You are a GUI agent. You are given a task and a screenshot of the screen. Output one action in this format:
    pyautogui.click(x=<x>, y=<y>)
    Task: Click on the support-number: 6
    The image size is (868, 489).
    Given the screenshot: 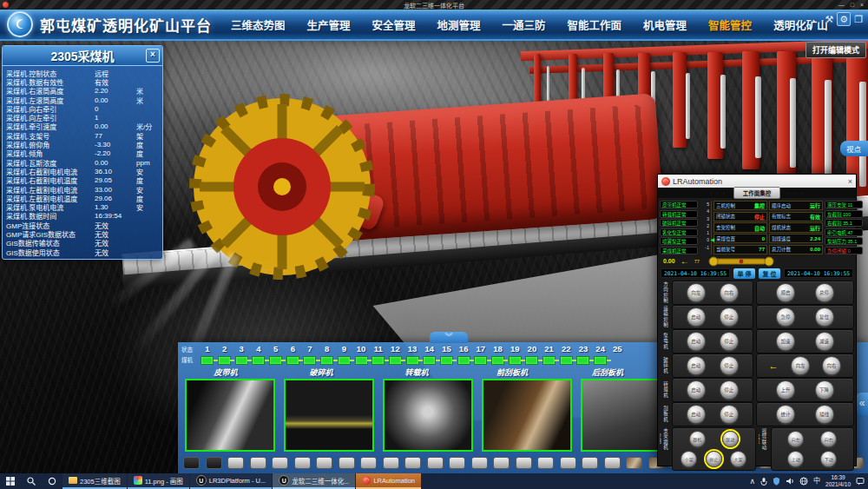 What is the action you would take?
    pyautogui.click(x=293, y=349)
    